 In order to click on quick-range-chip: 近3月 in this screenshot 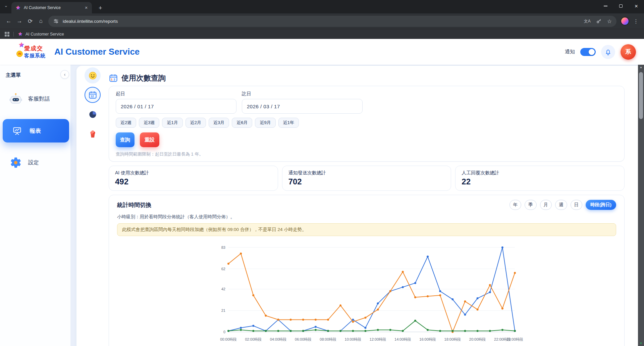, I will do `click(219, 123)`.